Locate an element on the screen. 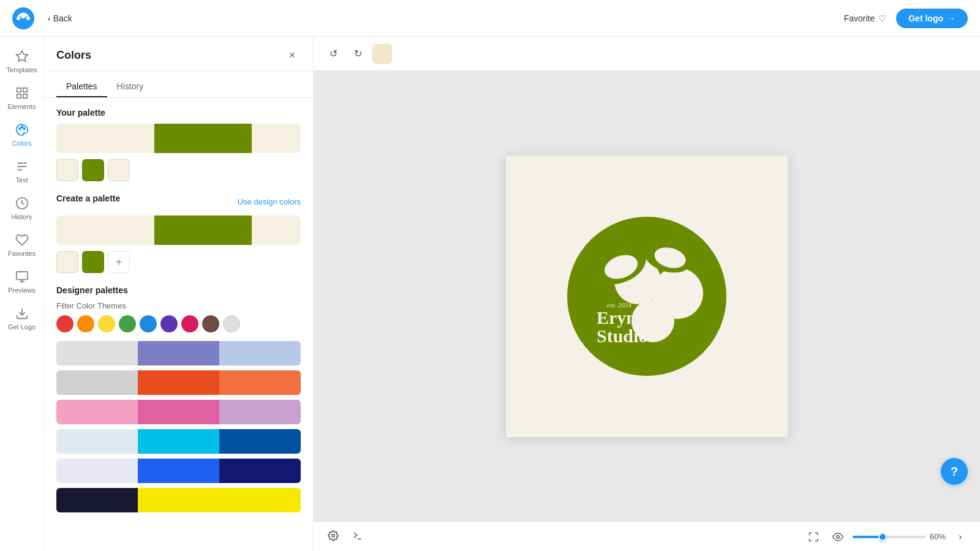 The width and height of the screenshot is (980, 551). tab-history-label: History is located at coordinates (130, 86).